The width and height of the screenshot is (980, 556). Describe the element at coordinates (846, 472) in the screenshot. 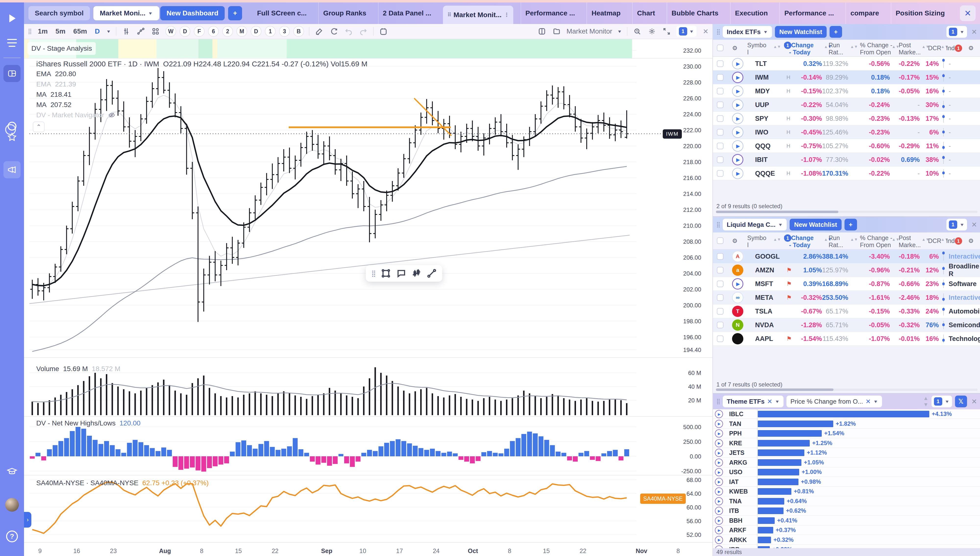

I see `theme-row-uso: ▶USO+1.00%` at that location.